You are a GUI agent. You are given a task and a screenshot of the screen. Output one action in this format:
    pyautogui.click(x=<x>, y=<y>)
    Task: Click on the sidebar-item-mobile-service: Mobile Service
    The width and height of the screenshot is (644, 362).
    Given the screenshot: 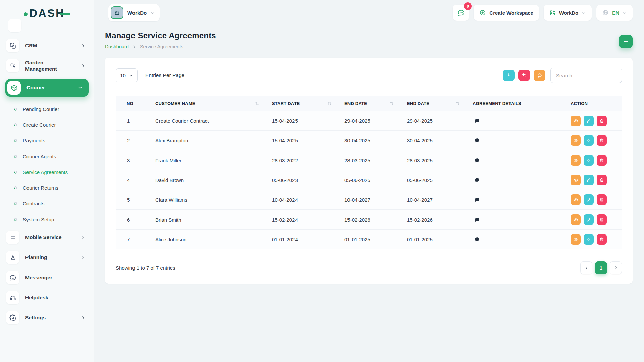 What is the action you would take?
    pyautogui.click(x=47, y=237)
    